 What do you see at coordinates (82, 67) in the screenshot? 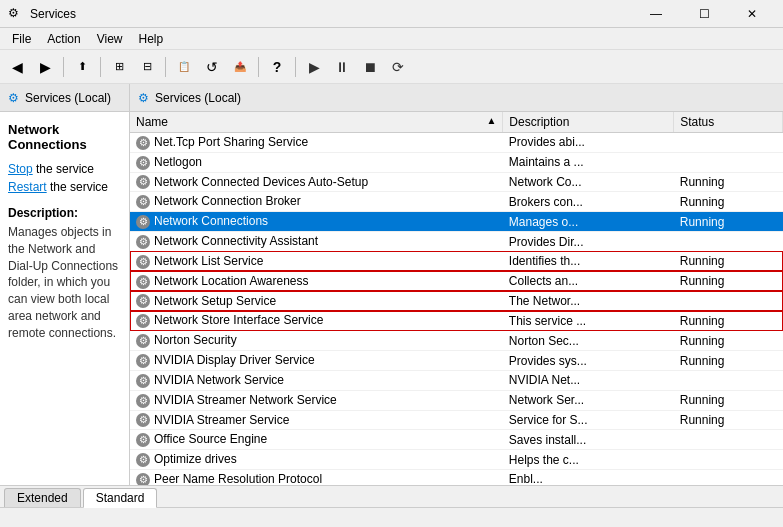
I see `up-button: ⬆` at bounding box center [82, 67].